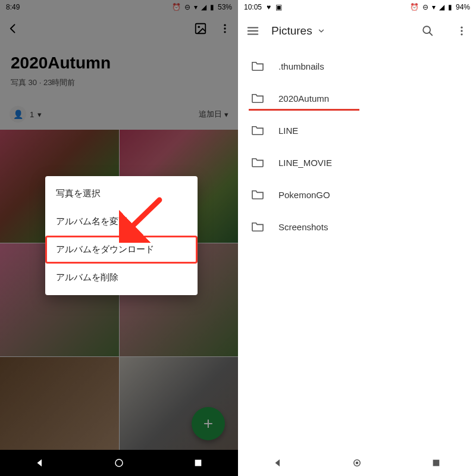  I want to click on album-subtitle: 写真 30 · 23時間前, so click(119, 89).